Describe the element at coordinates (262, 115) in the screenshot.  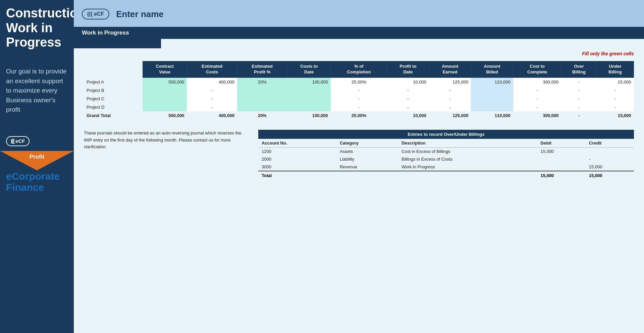
I see `grand-total-est-profit: 20%` at that location.